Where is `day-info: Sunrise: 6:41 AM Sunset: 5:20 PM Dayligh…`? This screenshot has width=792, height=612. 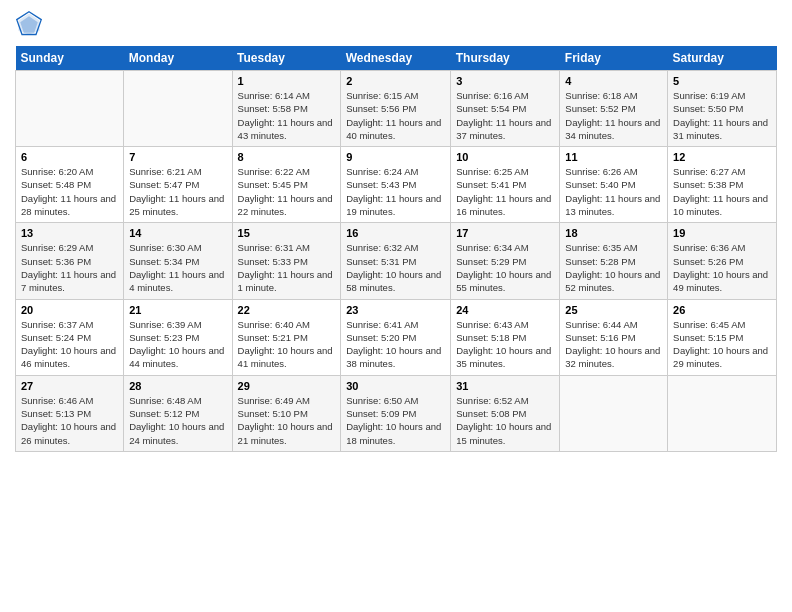 day-info: Sunrise: 6:41 AM Sunset: 5:20 PM Dayligh… is located at coordinates (396, 344).